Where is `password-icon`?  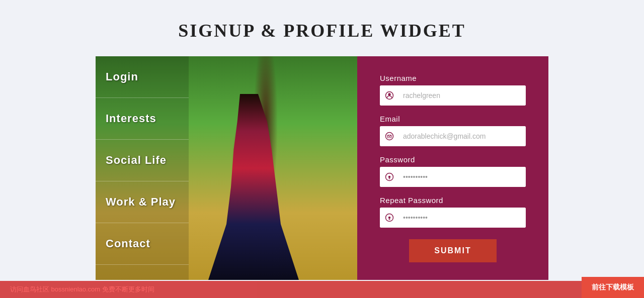 password-icon is located at coordinates (389, 177).